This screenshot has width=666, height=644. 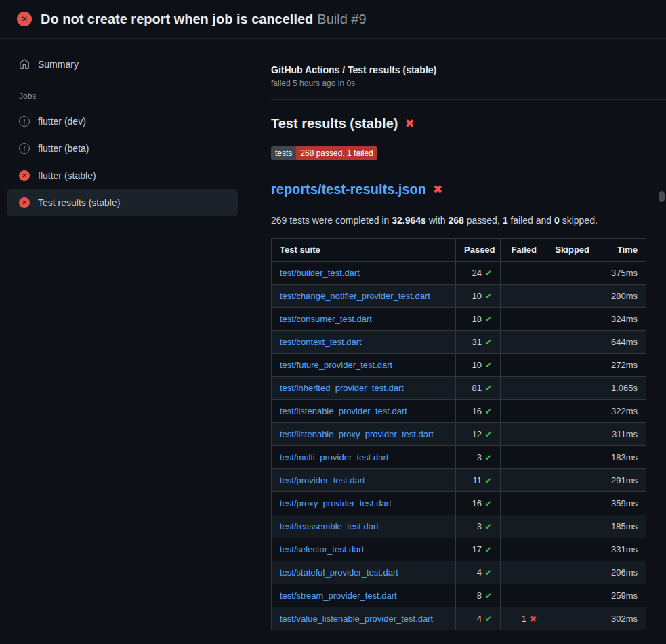 I want to click on time-cell: 291ms, so click(x=622, y=481).